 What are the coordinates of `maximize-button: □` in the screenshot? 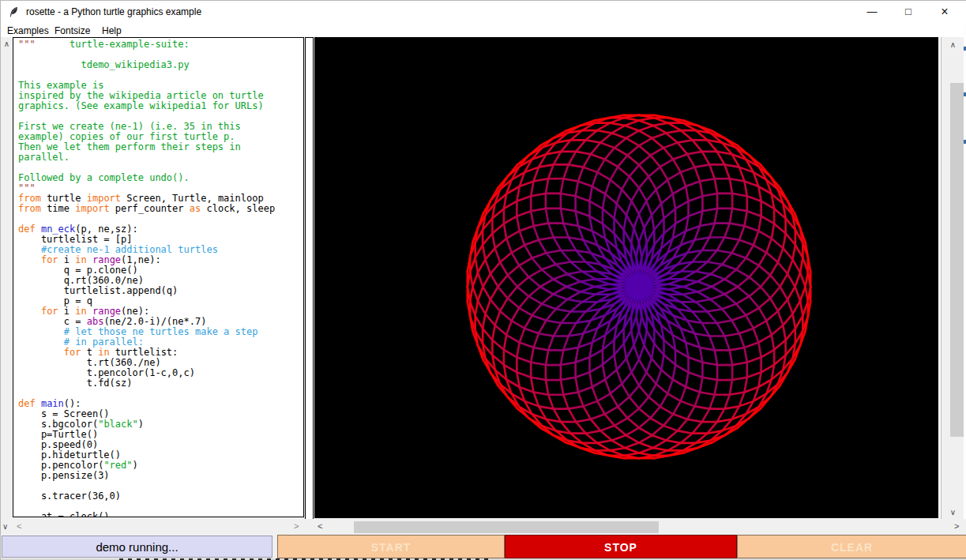 It's located at (908, 12).